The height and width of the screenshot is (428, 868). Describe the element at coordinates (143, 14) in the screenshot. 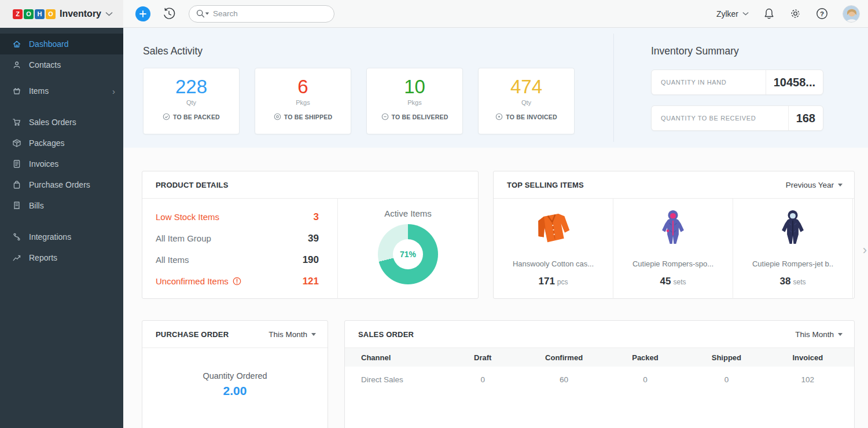

I see `plus-icon` at that location.